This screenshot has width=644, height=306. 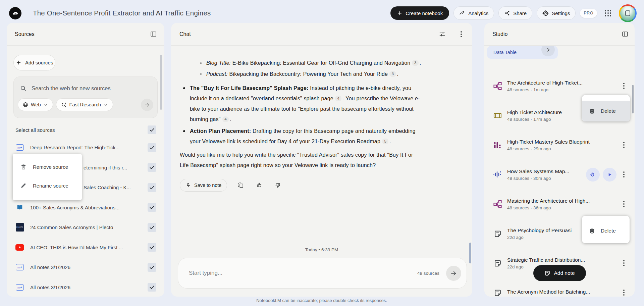 I want to click on play-audio-button, so click(x=610, y=174).